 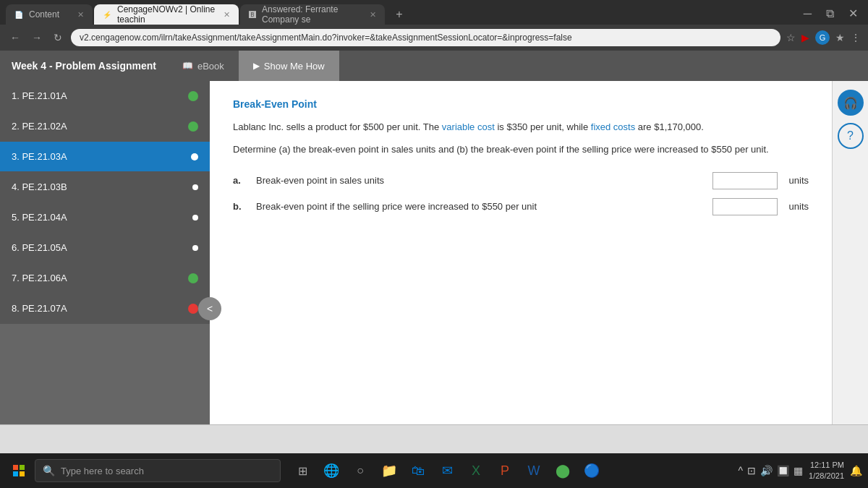 I want to click on speaker-icon: 🔊, so click(x=767, y=471).